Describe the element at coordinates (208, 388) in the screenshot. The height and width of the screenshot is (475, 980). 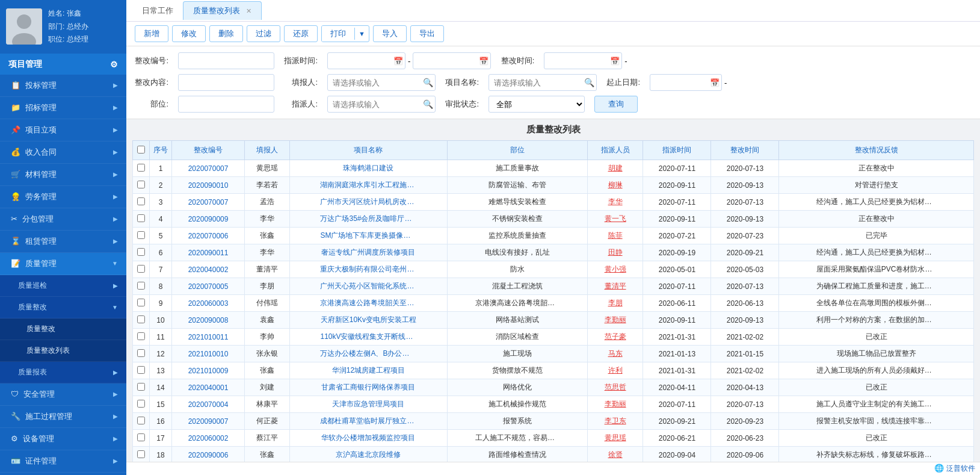
I see `code-link: 2020040001` at that location.